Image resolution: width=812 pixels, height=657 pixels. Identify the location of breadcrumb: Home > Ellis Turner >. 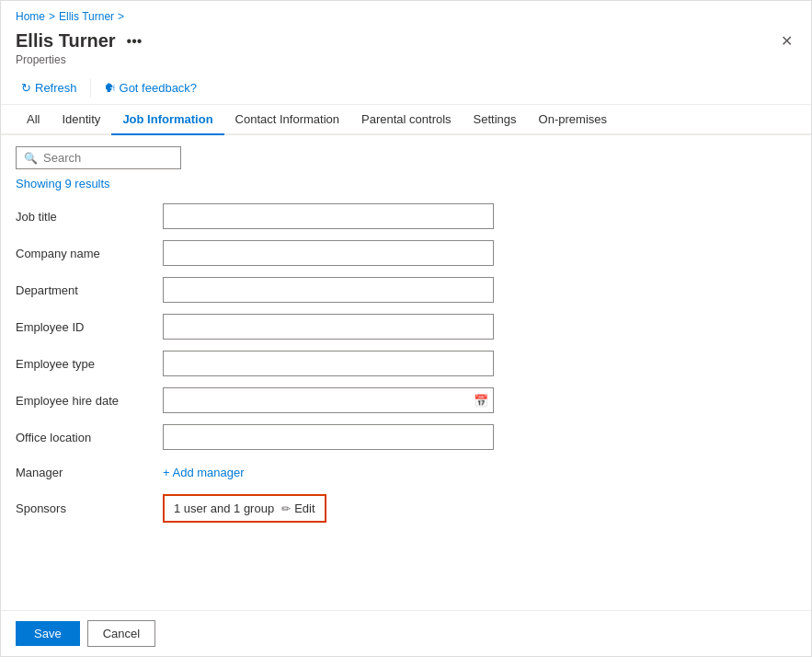
(406, 14).